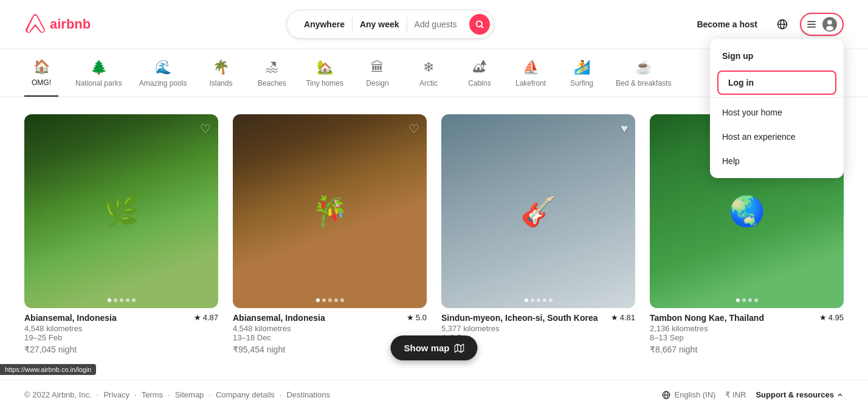 This screenshot has width=868, height=409. I want to click on signup-item: Sign up, so click(777, 56).